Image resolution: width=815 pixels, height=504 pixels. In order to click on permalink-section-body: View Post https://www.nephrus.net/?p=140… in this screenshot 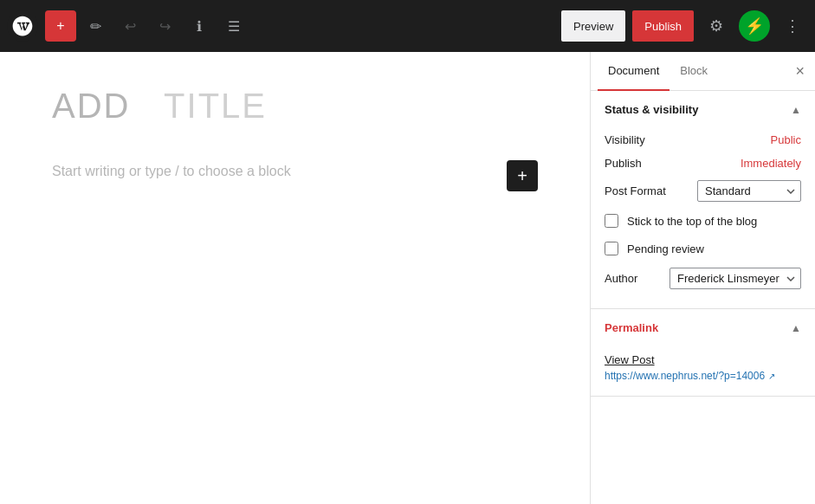, I will do `click(703, 371)`.